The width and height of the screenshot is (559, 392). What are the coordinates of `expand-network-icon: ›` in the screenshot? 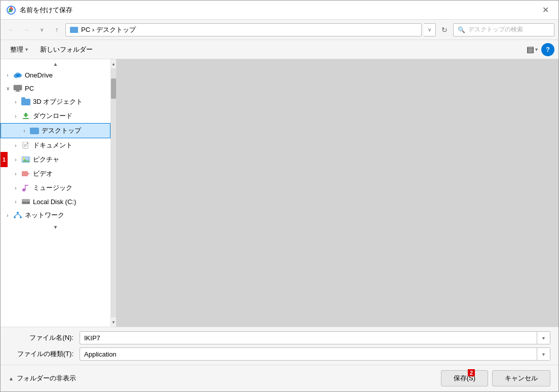 It's located at (8, 216).